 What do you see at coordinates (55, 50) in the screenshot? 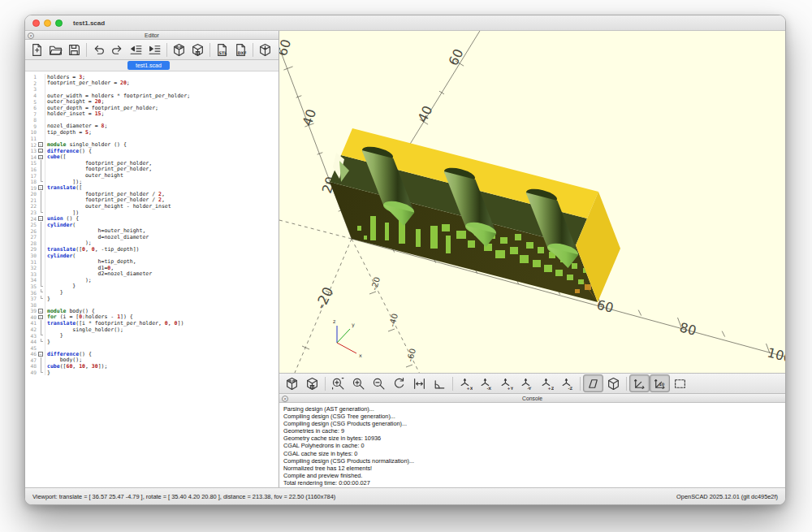
I see `open-file-button` at bounding box center [55, 50].